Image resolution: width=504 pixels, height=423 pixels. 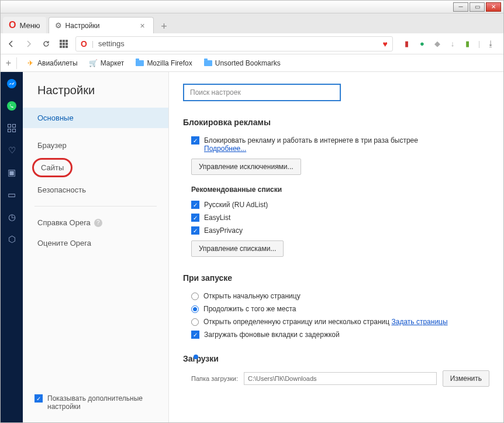 What do you see at coordinates (336, 278) in the screenshot?
I see `section-title: При запуске` at bounding box center [336, 278].